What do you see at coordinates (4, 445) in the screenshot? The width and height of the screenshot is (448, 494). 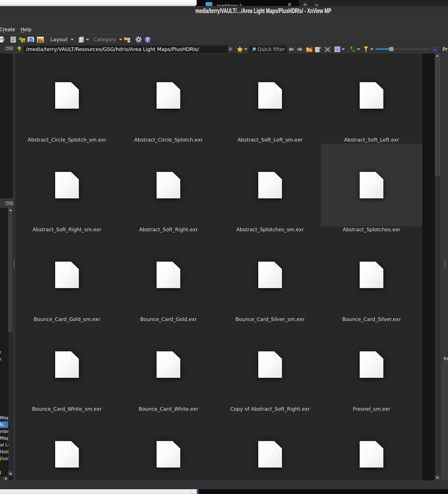 I see `folder-tree-item: al Lo` at bounding box center [4, 445].